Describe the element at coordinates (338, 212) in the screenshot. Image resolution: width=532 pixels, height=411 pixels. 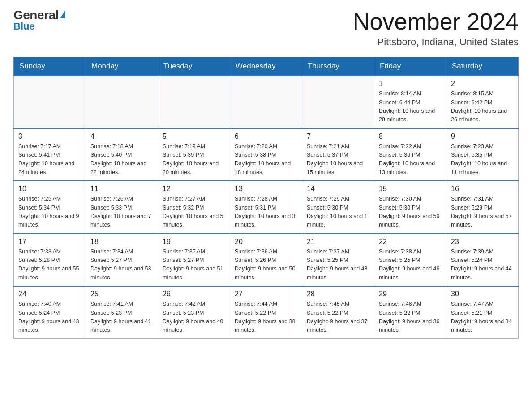
I see `day-info: Sunrise: 7:29 AM Sunset: 5:30 PM Dayligh…` at that location.